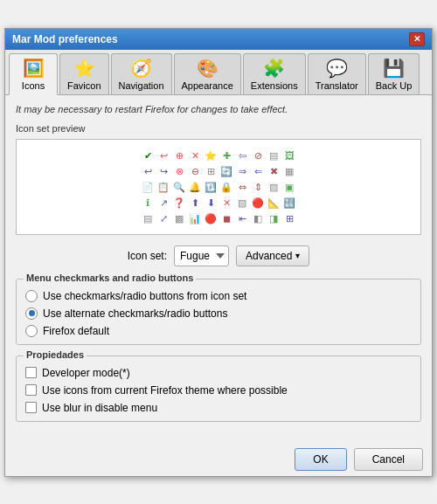 The width and height of the screenshot is (437, 504). What do you see at coordinates (208, 73) in the screenshot?
I see `tab-appearance: 🎨Appearance` at bounding box center [208, 73].